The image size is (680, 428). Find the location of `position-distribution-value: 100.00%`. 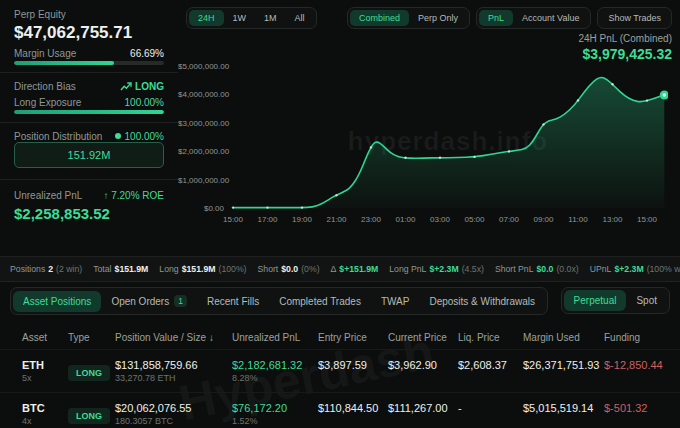

position-distribution-value: 100.00% is located at coordinates (144, 136).